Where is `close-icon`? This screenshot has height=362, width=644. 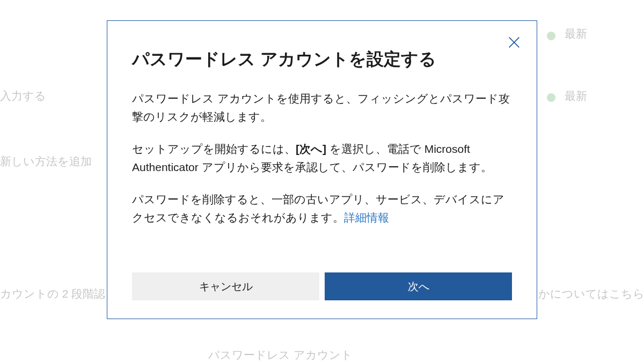 close-icon is located at coordinates (514, 42).